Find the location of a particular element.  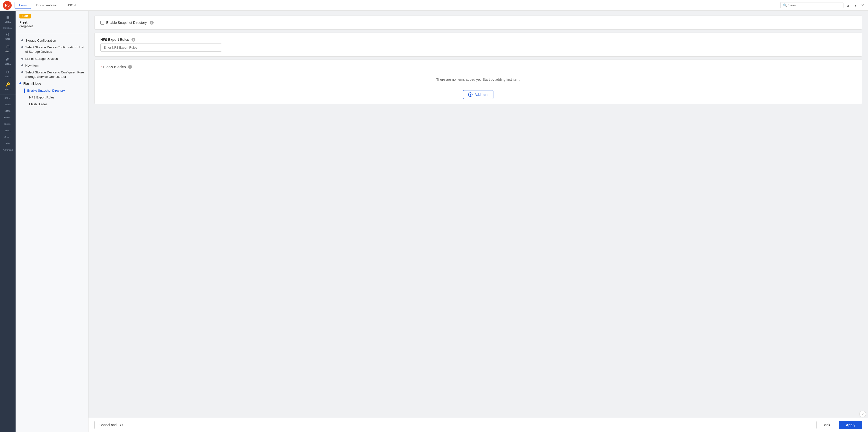

sidebar-item-netw: Netw... is located at coordinates (8, 111).